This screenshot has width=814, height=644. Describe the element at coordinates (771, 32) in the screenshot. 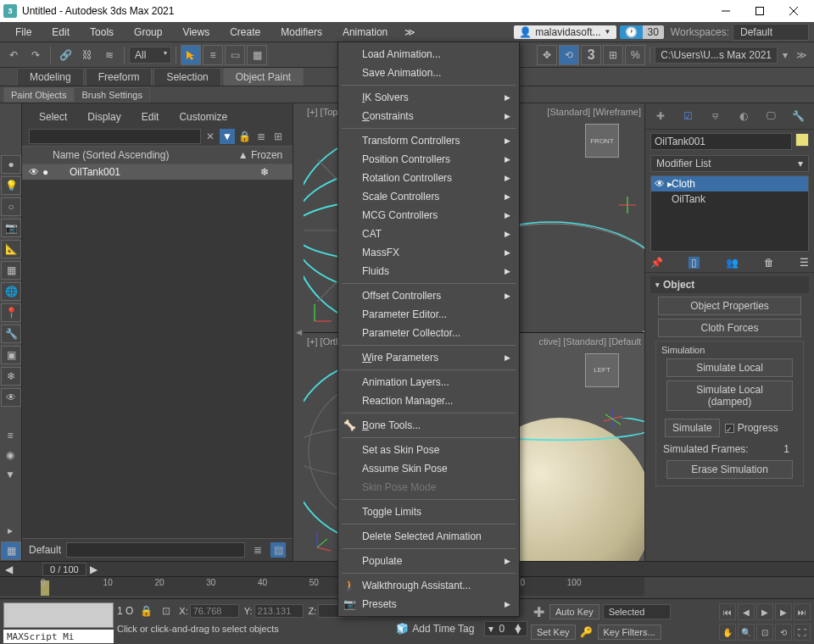

I see `workspace-selector: Default` at that location.